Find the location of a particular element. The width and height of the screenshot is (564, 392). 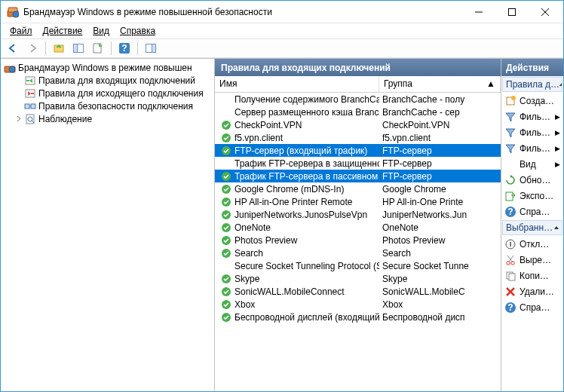

rule-group: Google Chrome is located at coordinates (440, 189).